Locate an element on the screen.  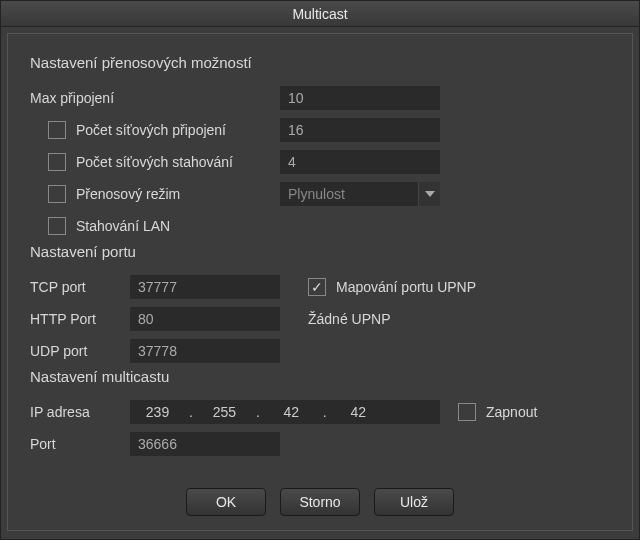
multicast-port-label: Port is located at coordinates (80, 444).